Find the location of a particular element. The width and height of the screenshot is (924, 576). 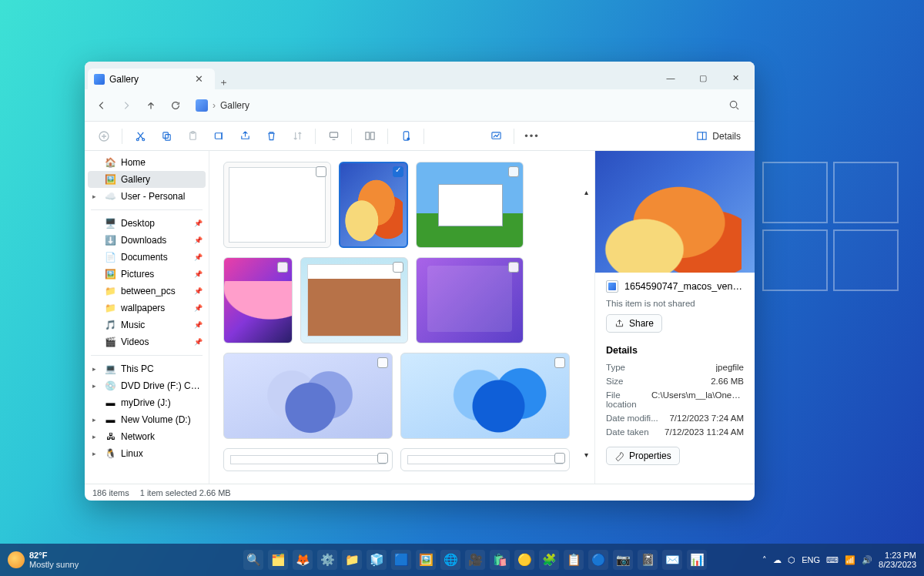

group-collapse-up-icon: ▴ is located at coordinates (587, 193).